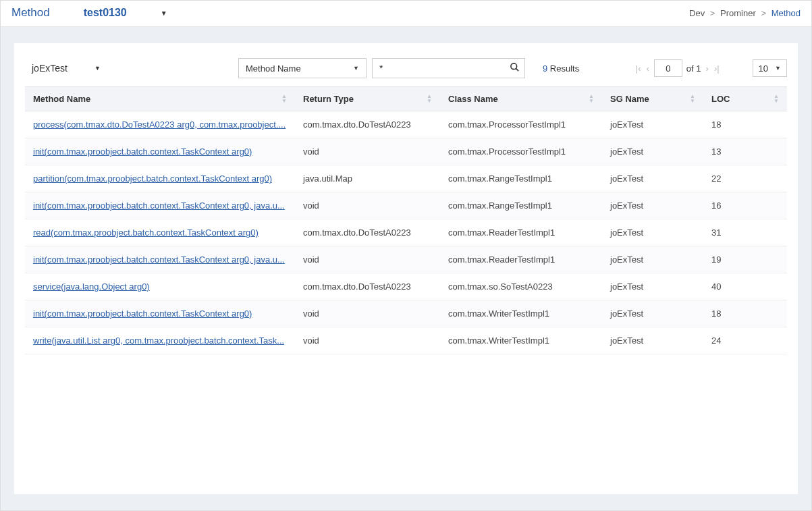 The width and height of the screenshot is (812, 511). What do you see at coordinates (159, 340) in the screenshot?
I see `method-link: write(java.util.List arg0, com.tmax.proo…` at bounding box center [159, 340].